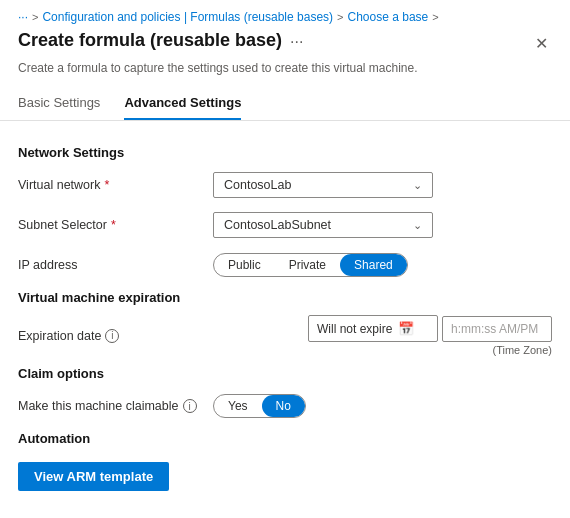 The image size is (570, 518). Describe the element at coordinates (542, 44) in the screenshot. I see `close-button: ✕` at that location.